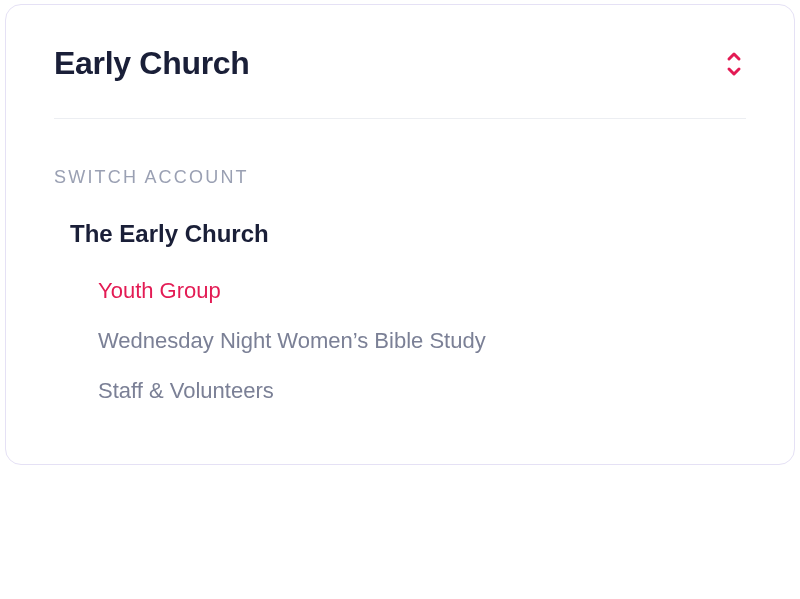 This screenshot has height=599, width=800. I want to click on current-account-title: Early Church, so click(152, 64).